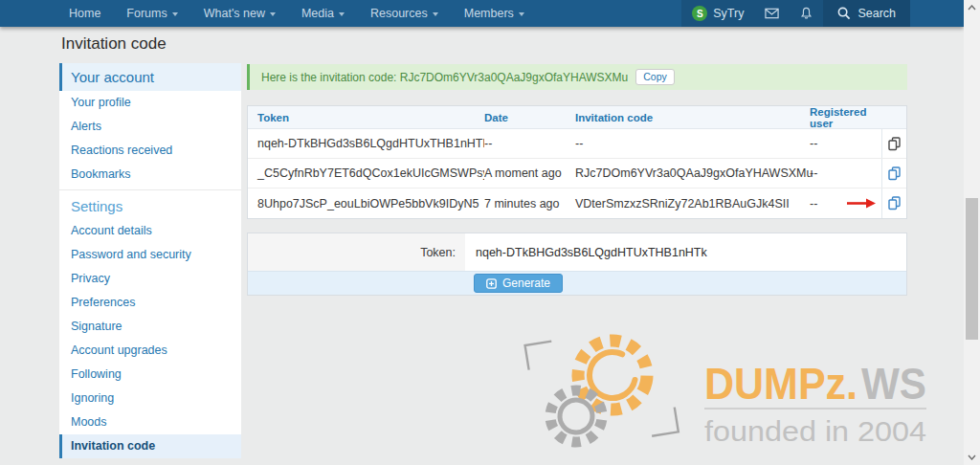 This screenshot has height=465, width=980. What do you see at coordinates (239, 13) in the screenshot?
I see `nav-item-whats-new: What's new` at bounding box center [239, 13].